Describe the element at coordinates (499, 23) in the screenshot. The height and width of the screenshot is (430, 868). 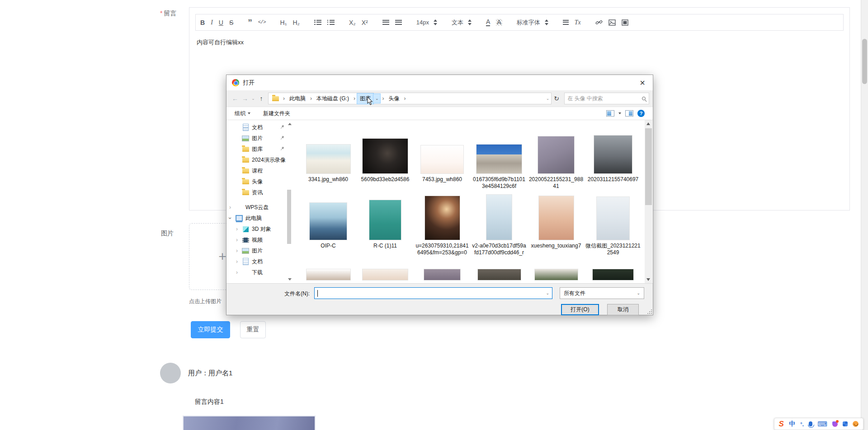
I see `highlight-color-button: A` at that location.